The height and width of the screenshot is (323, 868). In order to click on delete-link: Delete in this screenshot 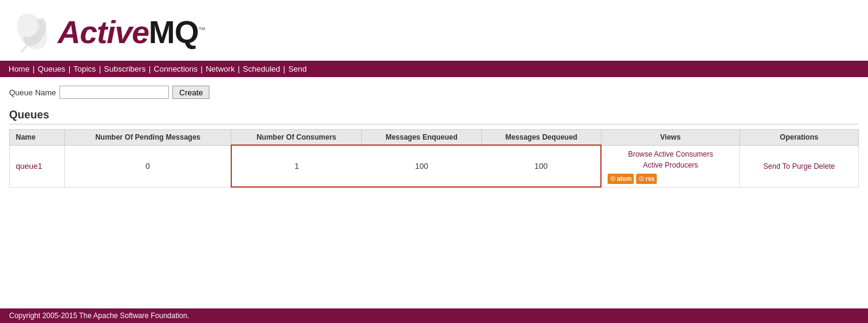, I will do `click(824, 166)`.